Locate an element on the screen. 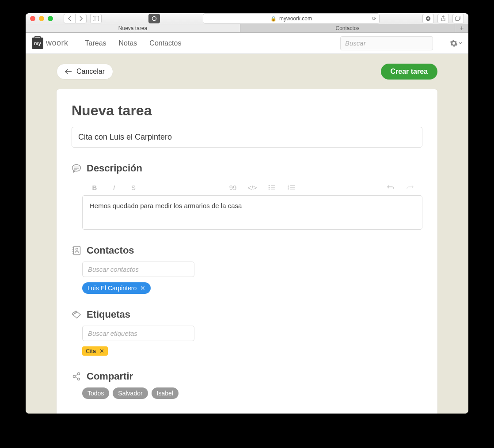 The height and width of the screenshot is (448, 494). speech-bubble-icon is located at coordinates (76, 168).